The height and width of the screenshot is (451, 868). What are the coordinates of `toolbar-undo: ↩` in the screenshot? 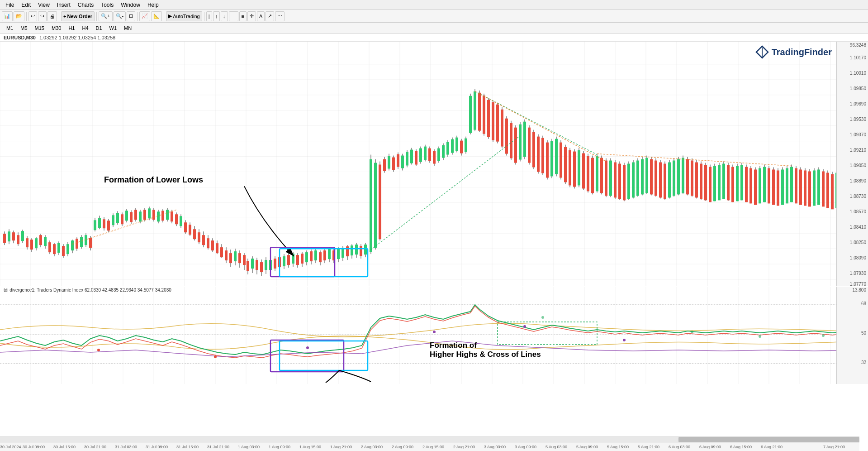 It's located at (33, 16).